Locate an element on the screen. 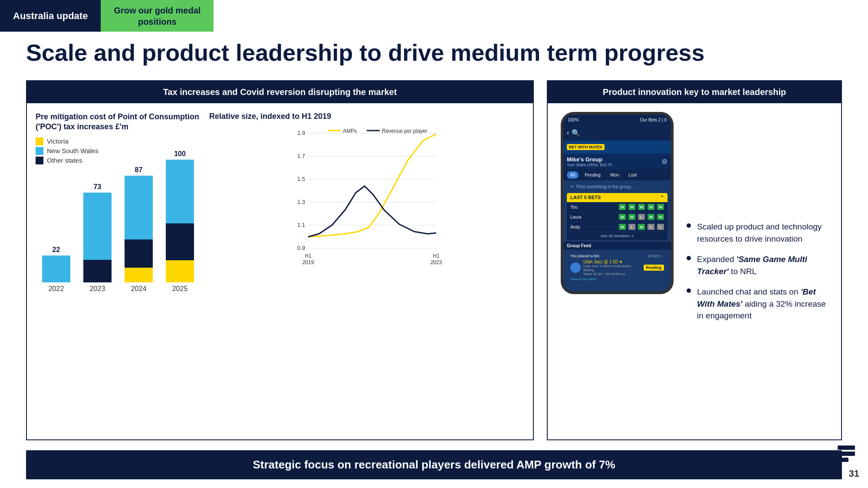 Image resolution: width=868 pixels, height=488 pixels. tab-lost: Lost is located at coordinates (633, 175).